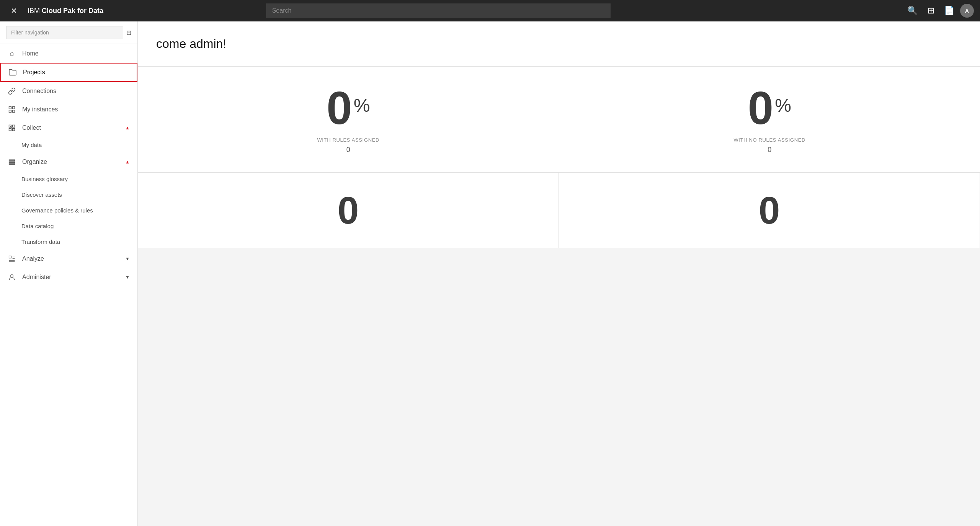 This screenshot has height=526, width=980. Describe the element at coordinates (69, 162) in the screenshot. I see `sidebar-item-organize: Organize ▲` at that location.